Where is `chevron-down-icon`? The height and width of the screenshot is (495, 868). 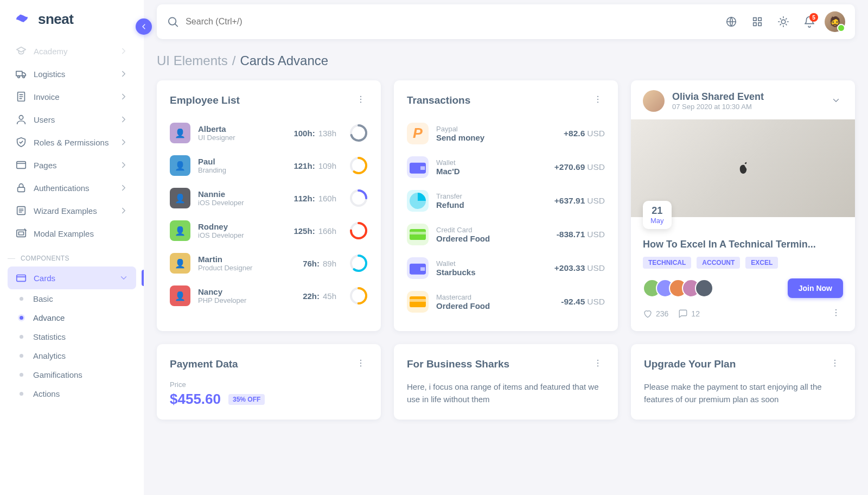
chevron-down-icon is located at coordinates (124, 278).